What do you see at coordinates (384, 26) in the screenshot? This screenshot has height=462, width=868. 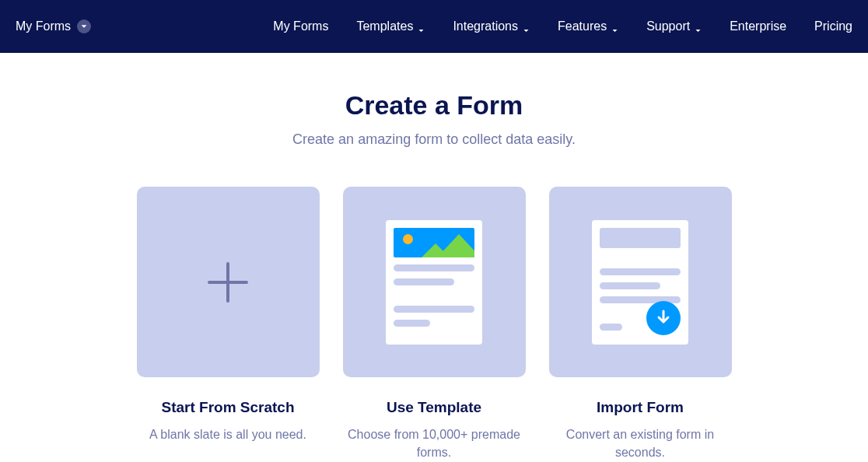 I see `nav-label: Templates` at bounding box center [384, 26].